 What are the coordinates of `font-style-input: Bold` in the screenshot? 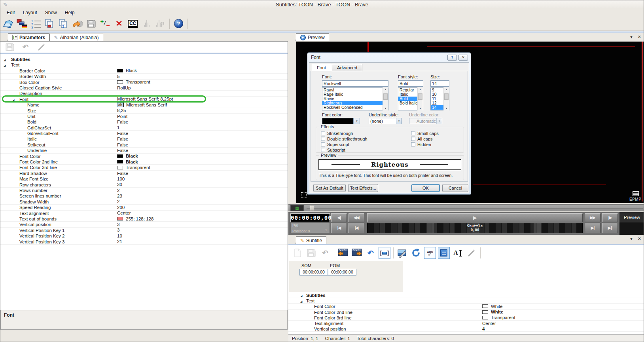 It's located at (411, 84).